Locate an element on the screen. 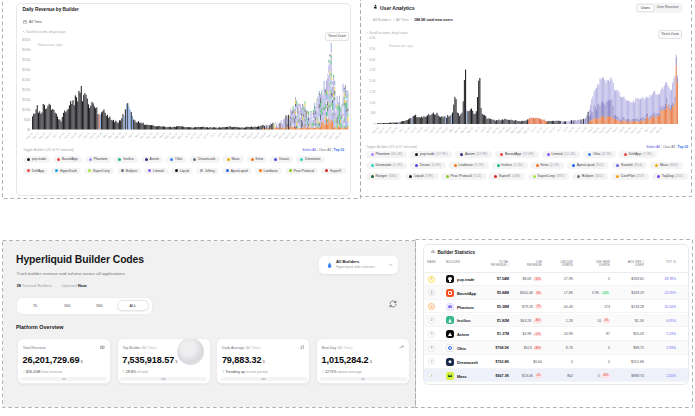  svg-text: $0 is located at coordinates (29, 130).